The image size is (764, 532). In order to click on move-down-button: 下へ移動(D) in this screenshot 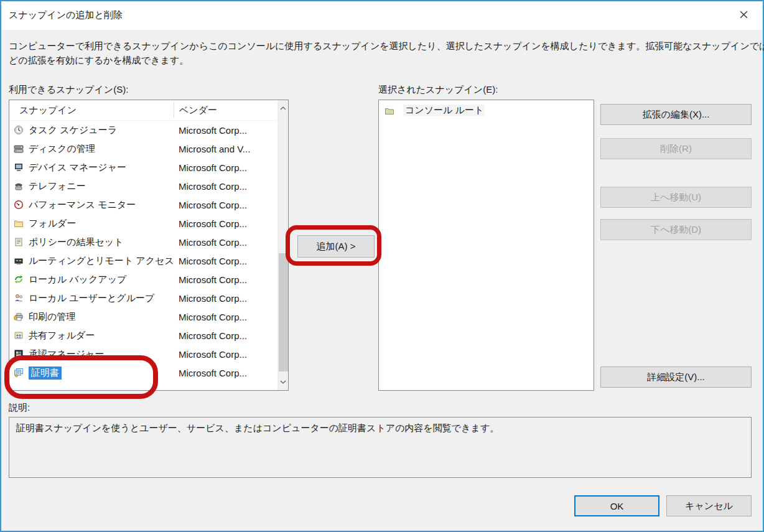, I will do `click(676, 230)`.